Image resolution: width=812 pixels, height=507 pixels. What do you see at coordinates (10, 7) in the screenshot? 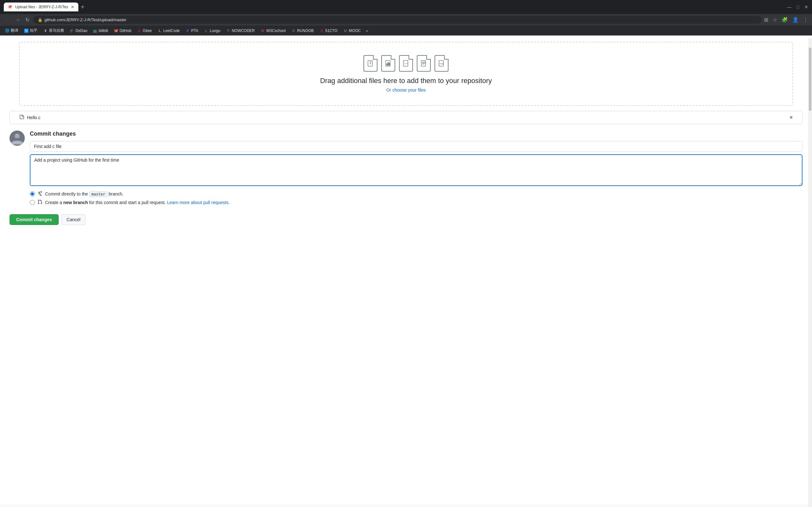
I see `github-favicon-icon: 🐙` at bounding box center [10, 7].